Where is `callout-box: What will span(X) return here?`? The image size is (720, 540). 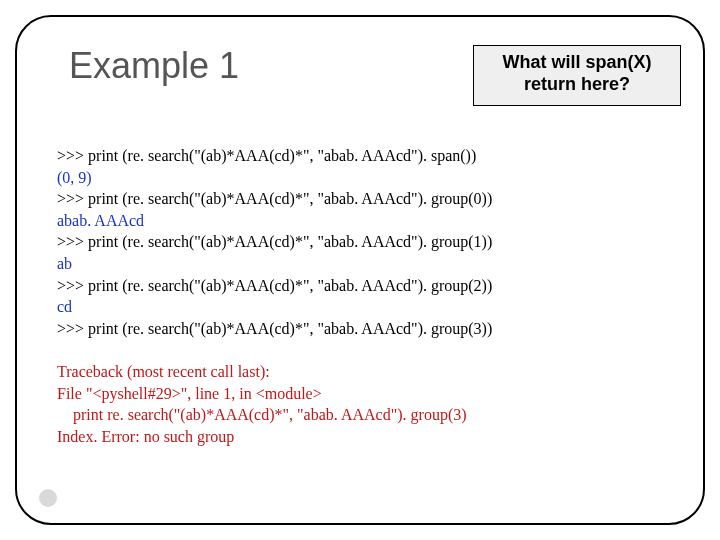 callout-box: What will span(X) return here? is located at coordinates (577, 76).